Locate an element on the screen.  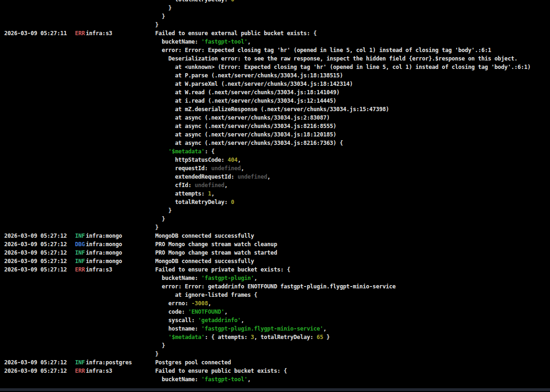
log-timestamp: 2026-03-09 05:27:12 is located at coordinates (36, 261).